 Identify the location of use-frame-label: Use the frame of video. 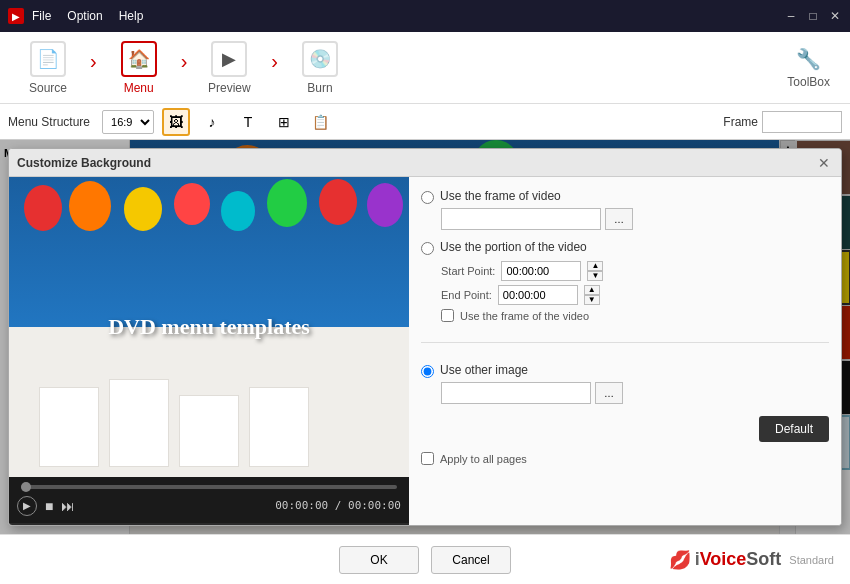
(500, 196).